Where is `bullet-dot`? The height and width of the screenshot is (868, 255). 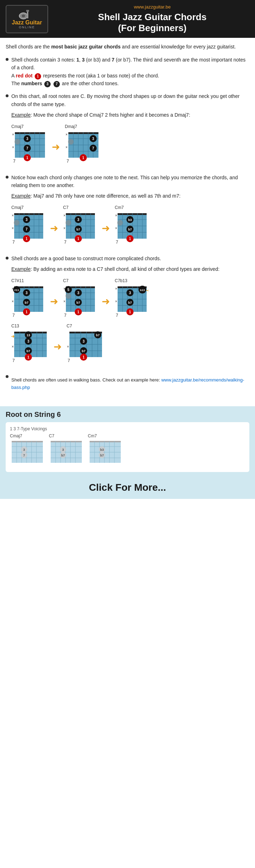 bullet-dot is located at coordinates (7, 59).